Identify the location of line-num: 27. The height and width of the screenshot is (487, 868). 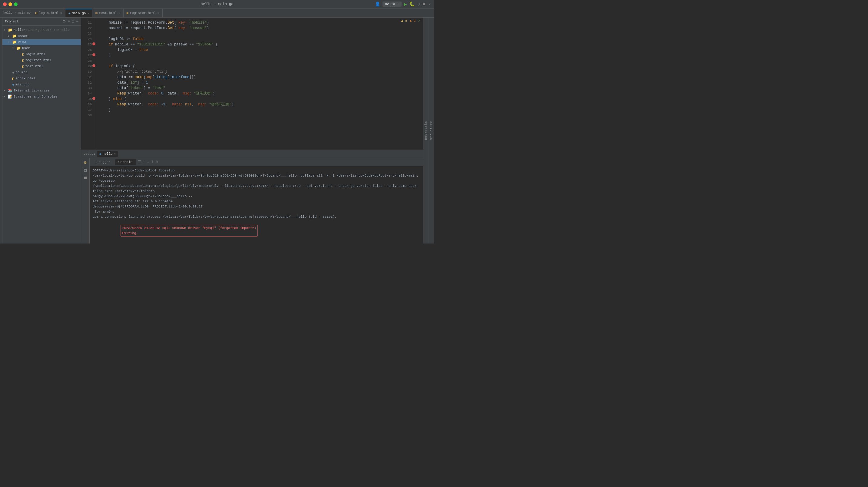
(87, 55).